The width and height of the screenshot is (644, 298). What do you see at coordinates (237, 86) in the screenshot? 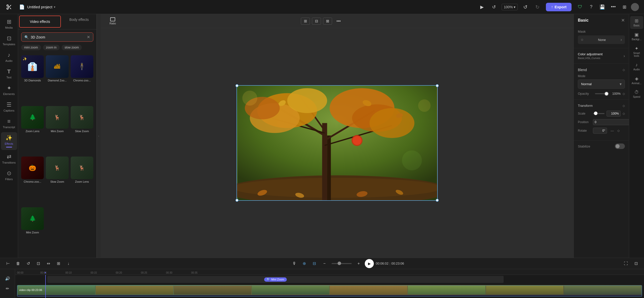
I see `canvas-corner-tl` at bounding box center [237, 86].